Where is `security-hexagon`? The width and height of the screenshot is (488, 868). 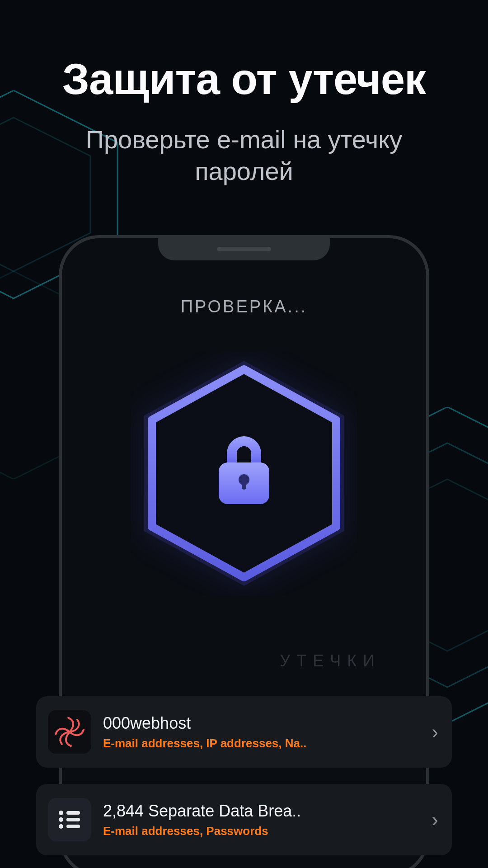 security-hexagon is located at coordinates (244, 473).